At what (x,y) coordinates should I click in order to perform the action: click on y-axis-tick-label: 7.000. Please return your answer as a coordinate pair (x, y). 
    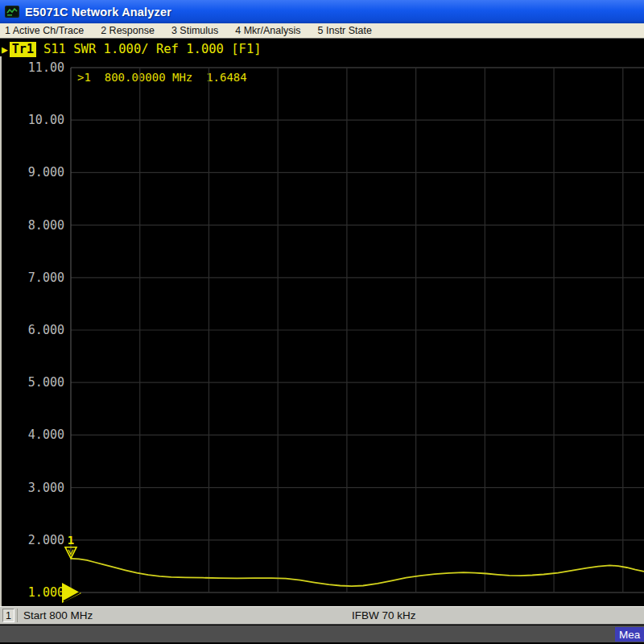
    Looking at the image, I should click on (47, 278).